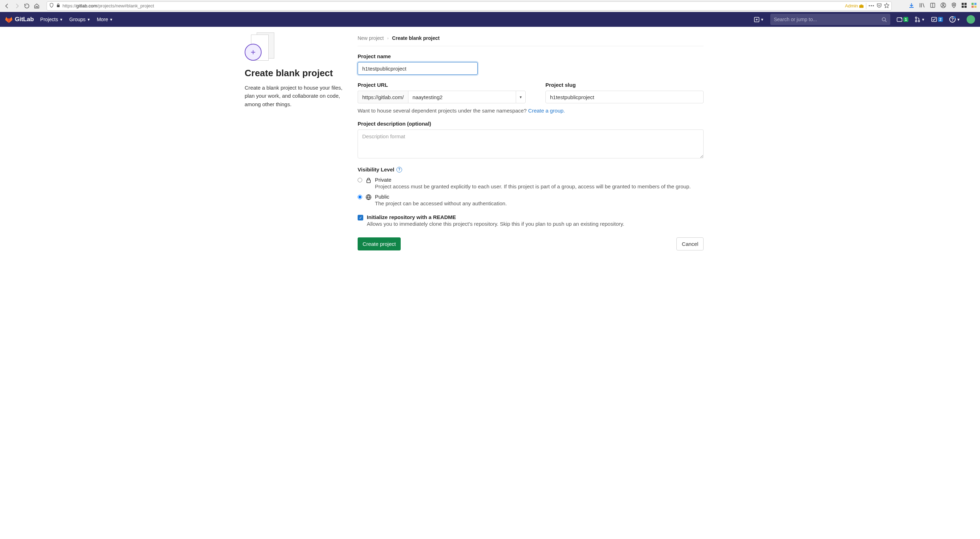 This screenshot has width=980, height=539. Describe the element at coordinates (625, 85) in the screenshot. I see `project-slug-label: Project slug` at that location.